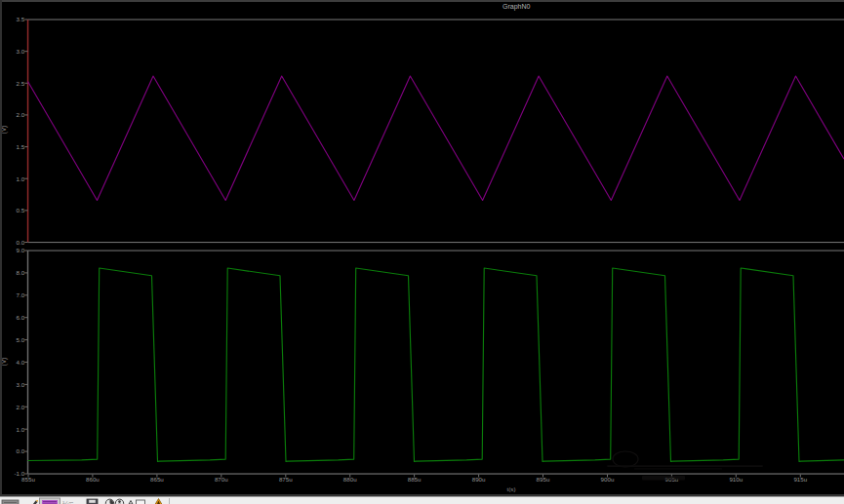 This screenshot has height=504, width=844. I want to click on svg-text: 875u, so click(286, 480).